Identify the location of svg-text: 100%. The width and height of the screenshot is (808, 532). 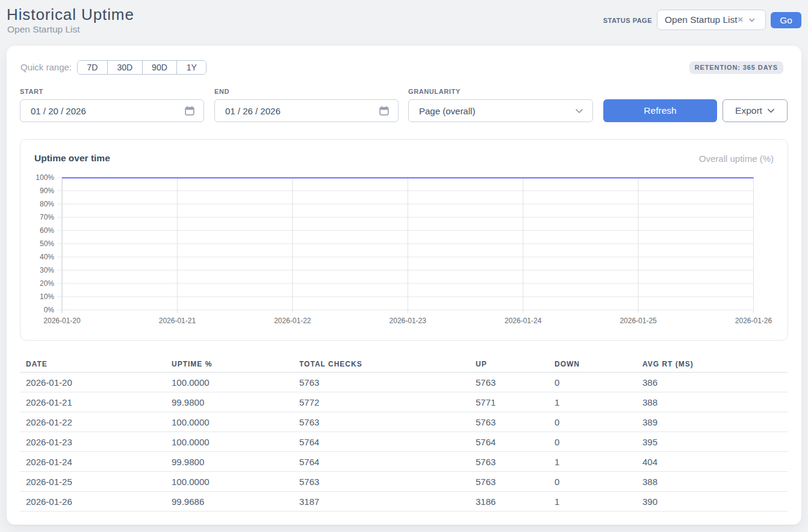
(45, 178).